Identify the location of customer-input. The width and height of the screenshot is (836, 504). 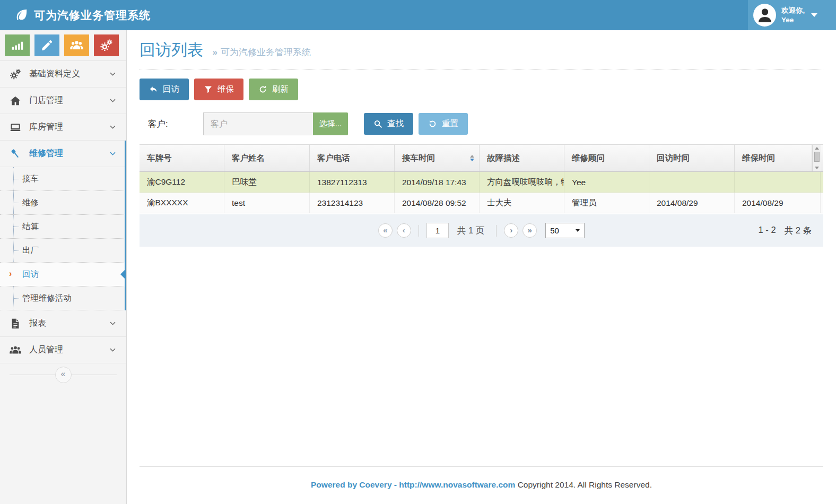
(258, 124).